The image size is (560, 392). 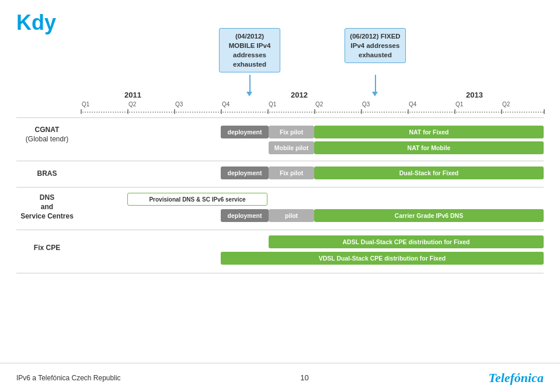 What do you see at coordinates (47, 207) in the screenshot?
I see `dns-label: DNSandService Centres` at bounding box center [47, 207].